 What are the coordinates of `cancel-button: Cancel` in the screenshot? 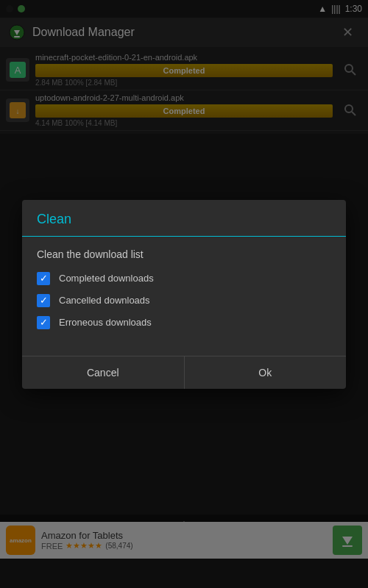 It's located at (103, 373).